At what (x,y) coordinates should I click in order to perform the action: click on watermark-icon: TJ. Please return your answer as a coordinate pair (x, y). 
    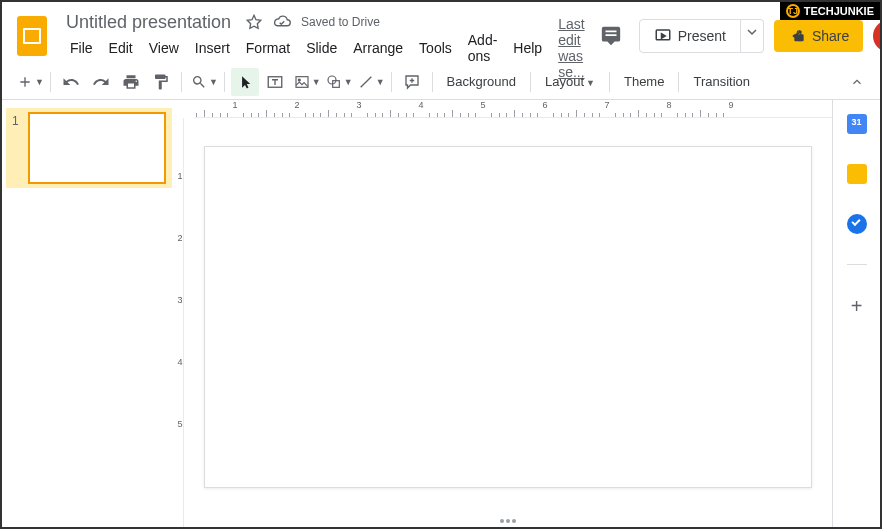
    Looking at the image, I should click on (793, 11).